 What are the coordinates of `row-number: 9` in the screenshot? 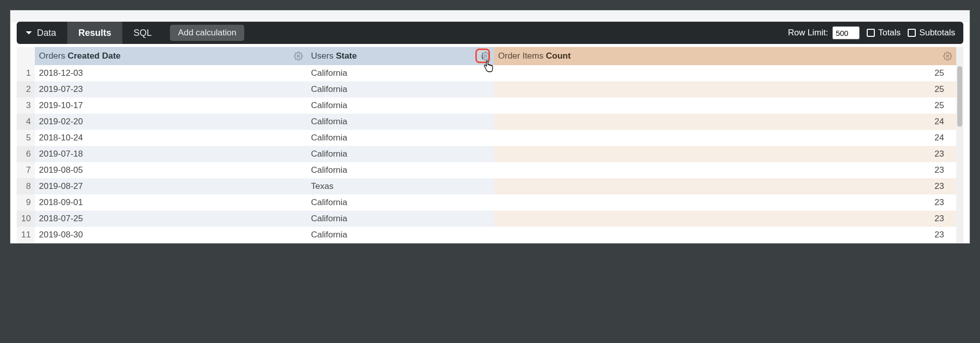 It's located at (26, 203).